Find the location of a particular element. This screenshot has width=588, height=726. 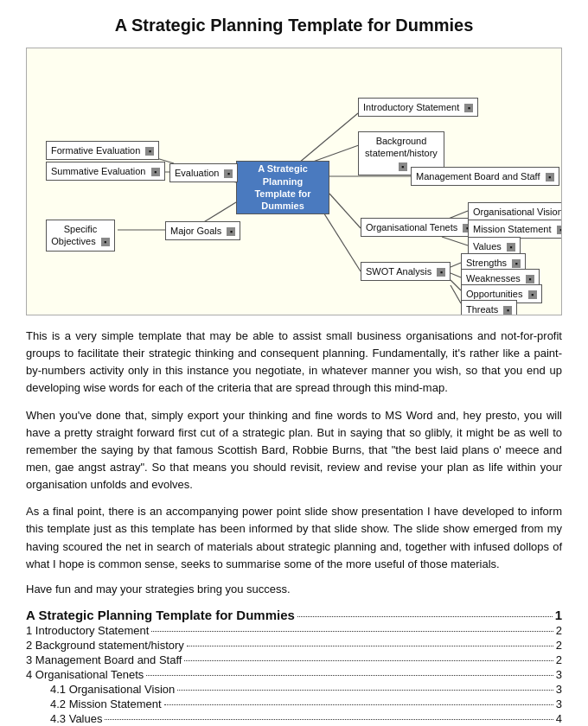

mindmap-node-swot: SWOT Analysis ▪ is located at coordinates (406, 271).